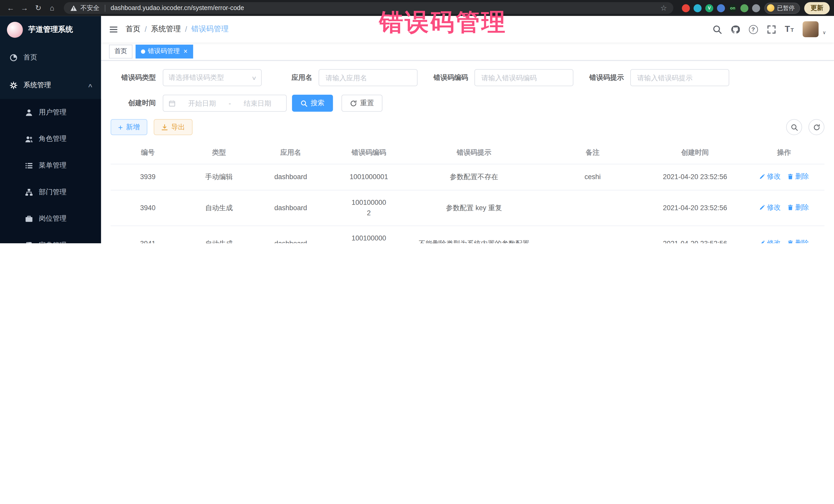 This screenshot has height=504, width=834. Describe the element at coordinates (173, 127) in the screenshot. I see `export-button: 导出` at that location.